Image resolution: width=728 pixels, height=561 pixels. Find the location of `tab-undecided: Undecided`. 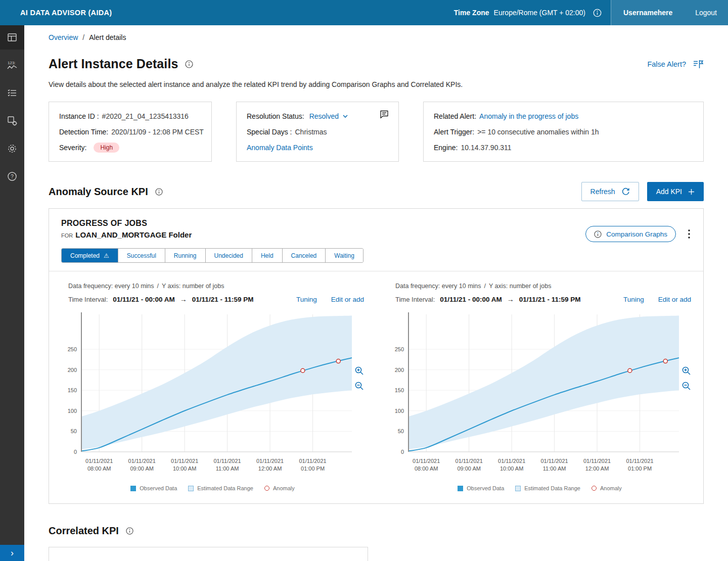

tab-undecided: Undecided is located at coordinates (229, 256).